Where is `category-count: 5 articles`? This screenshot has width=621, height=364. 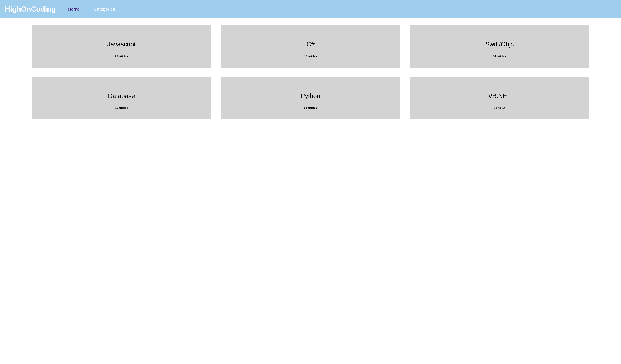 category-count: 5 articles is located at coordinates (500, 108).